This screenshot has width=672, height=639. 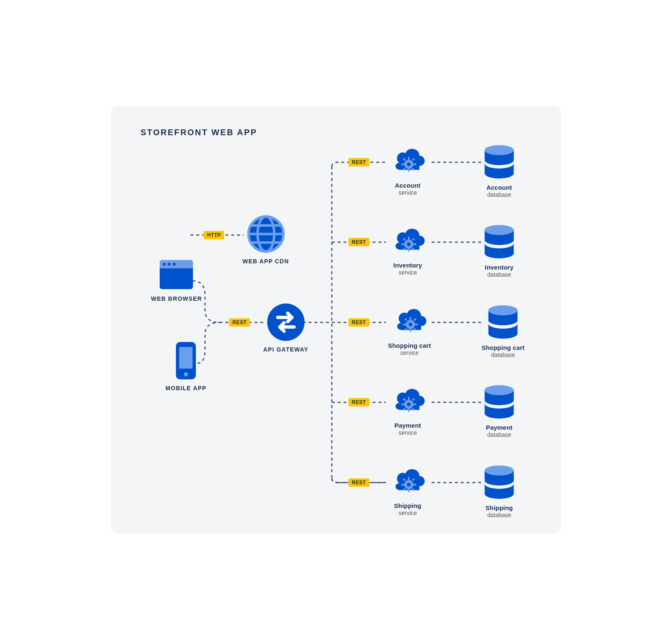 What do you see at coordinates (499, 411) in the screenshot?
I see `node-db-payment: Payment database` at bounding box center [499, 411].